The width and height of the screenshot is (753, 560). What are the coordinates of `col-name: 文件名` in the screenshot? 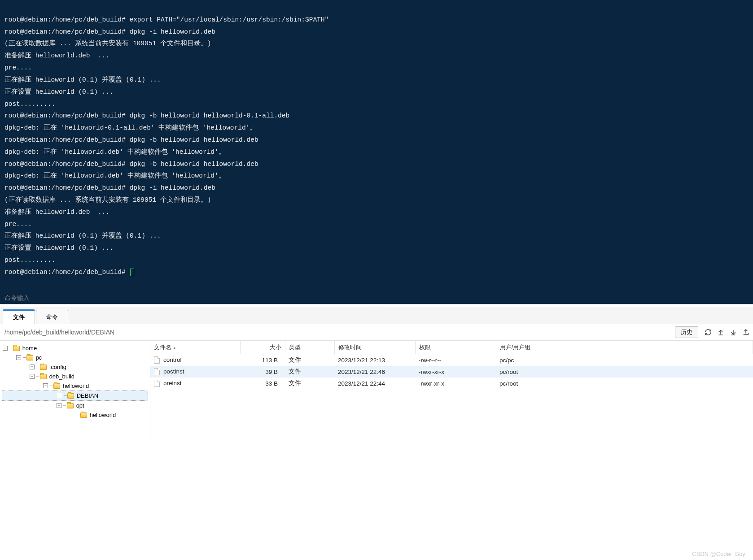 It's located at (195, 347).